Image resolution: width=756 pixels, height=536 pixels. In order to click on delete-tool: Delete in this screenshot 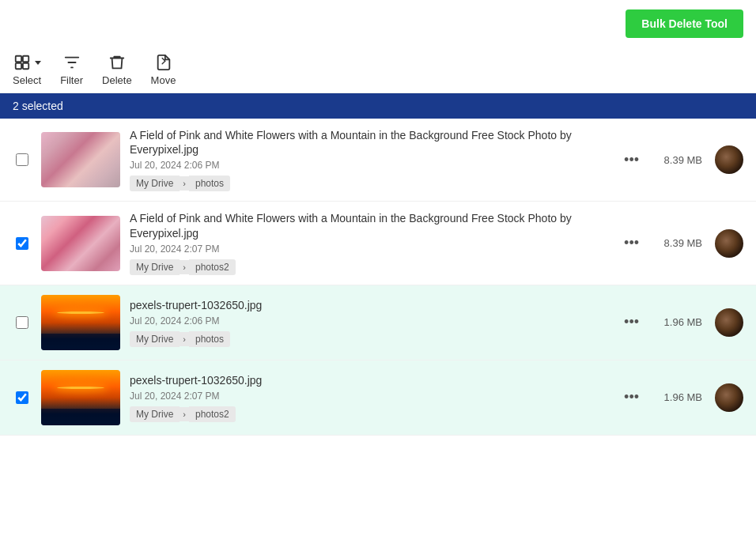, I will do `click(117, 70)`.